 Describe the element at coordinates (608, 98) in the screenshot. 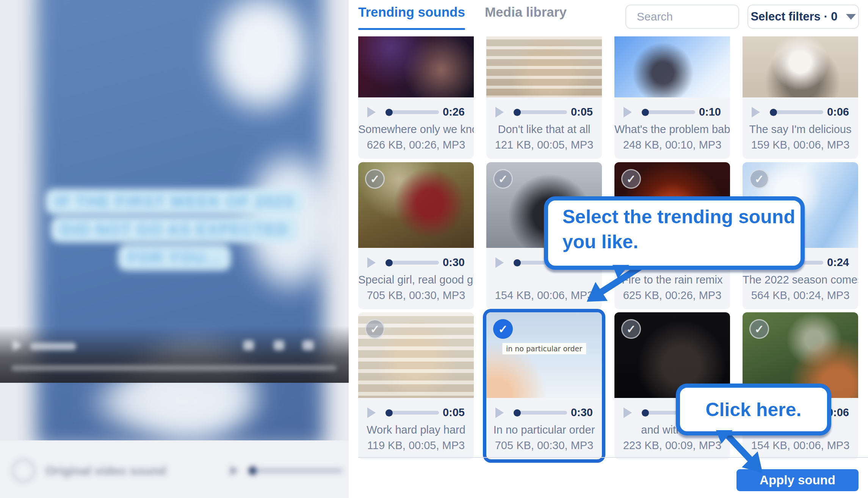

I see `sound-grid-row: 0:26Somewhere only we know-626 KB, 00:26…` at that location.